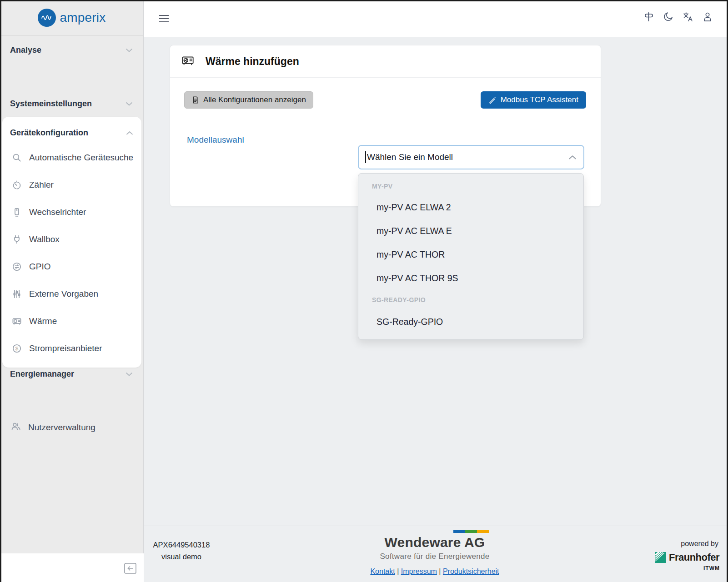  What do you see at coordinates (17, 267) in the screenshot?
I see `swap-arrows-icon` at bounding box center [17, 267].